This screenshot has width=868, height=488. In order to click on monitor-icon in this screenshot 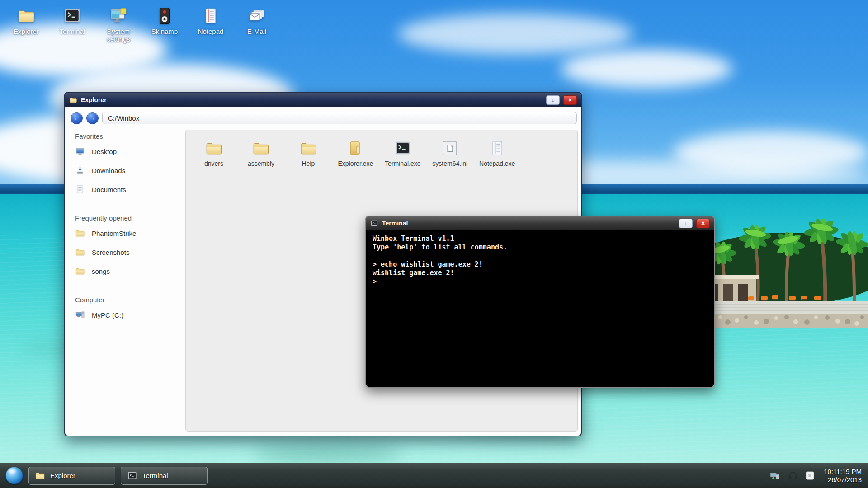, I will do `click(80, 151)`.